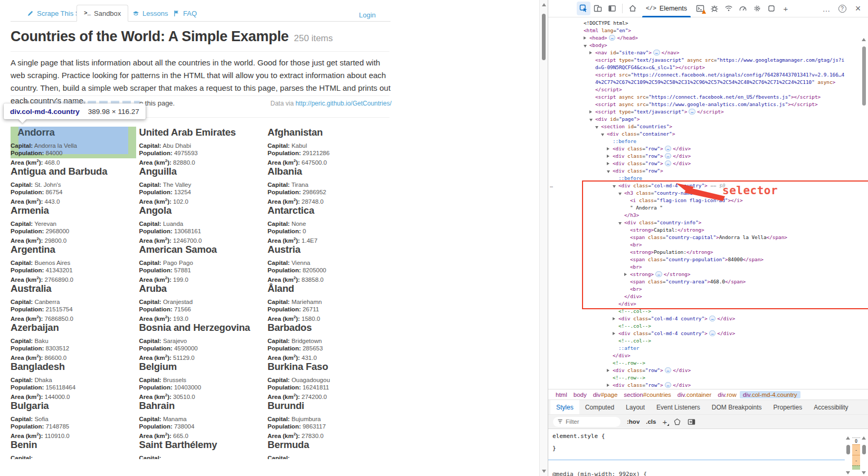 This screenshot has height=476, width=868. What do you see at coordinates (786, 8) in the screenshot?
I see `add-panel-icon: +` at bounding box center [786, 8].